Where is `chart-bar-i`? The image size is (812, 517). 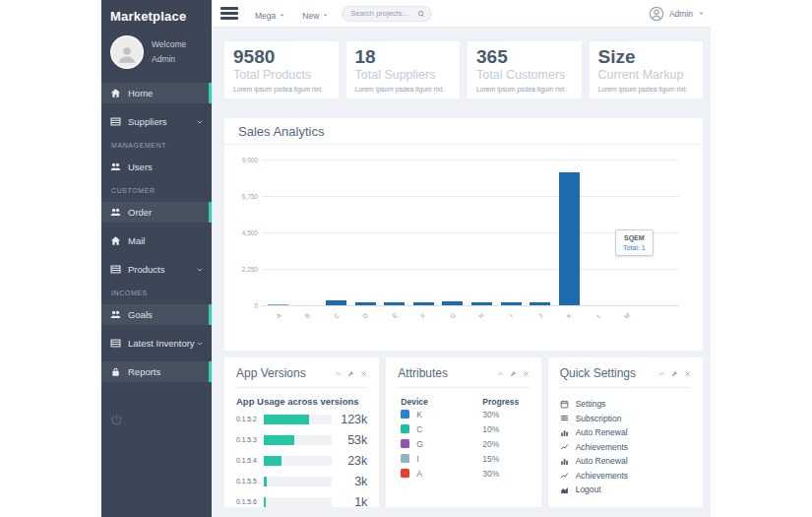 chart-bar-i is located at coordinates (512, 303).